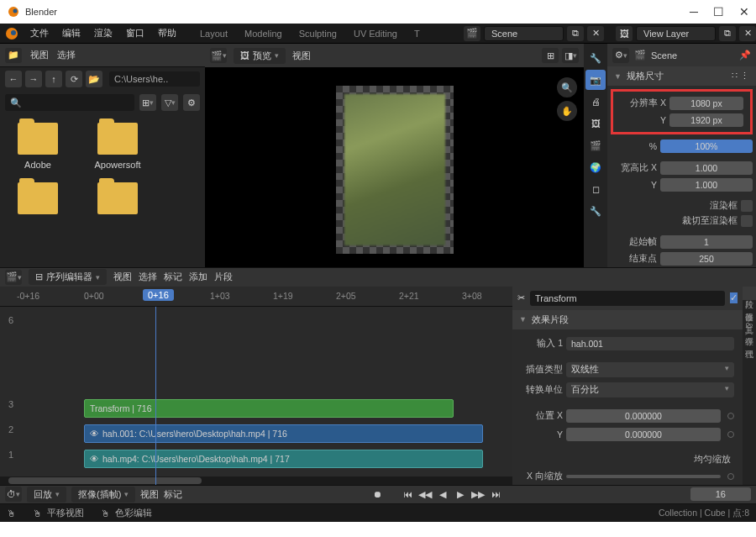  I want to click on tab-sculpting: Sculpting, so click(318, 34).